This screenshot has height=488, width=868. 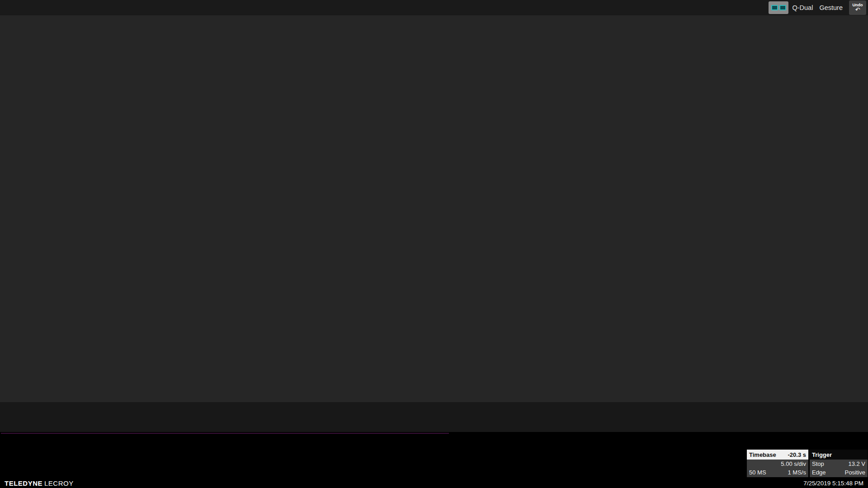 What do you see at coordinates (434, 8) in the screenshot?
I see `menu-bar: Q-Dual Gesture Undo ↶` at bounding box center [434, 8].